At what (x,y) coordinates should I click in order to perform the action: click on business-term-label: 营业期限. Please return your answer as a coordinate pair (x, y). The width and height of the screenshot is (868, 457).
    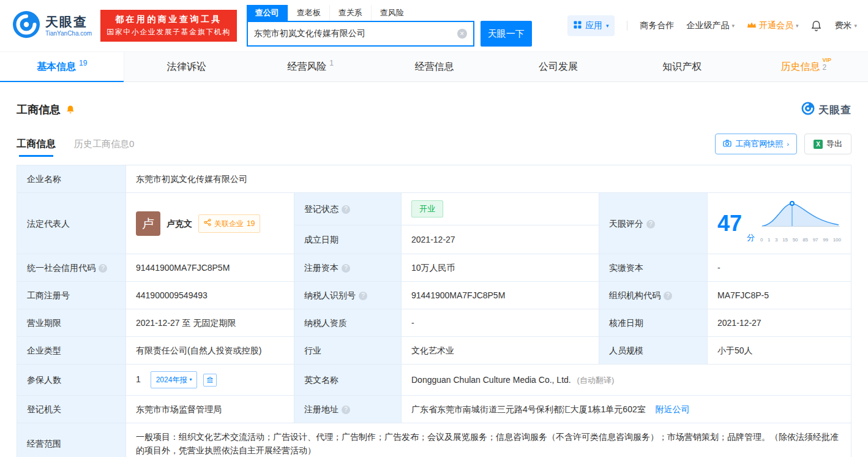
    Looking at the image, I should click on (72, 323).